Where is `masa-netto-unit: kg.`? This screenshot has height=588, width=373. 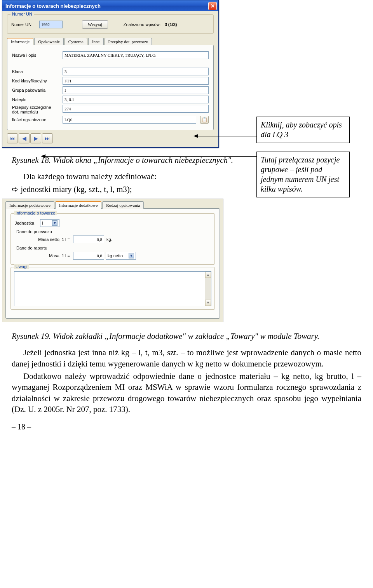
masa-netto-unit: kg. is located at coordinates (110, 239).